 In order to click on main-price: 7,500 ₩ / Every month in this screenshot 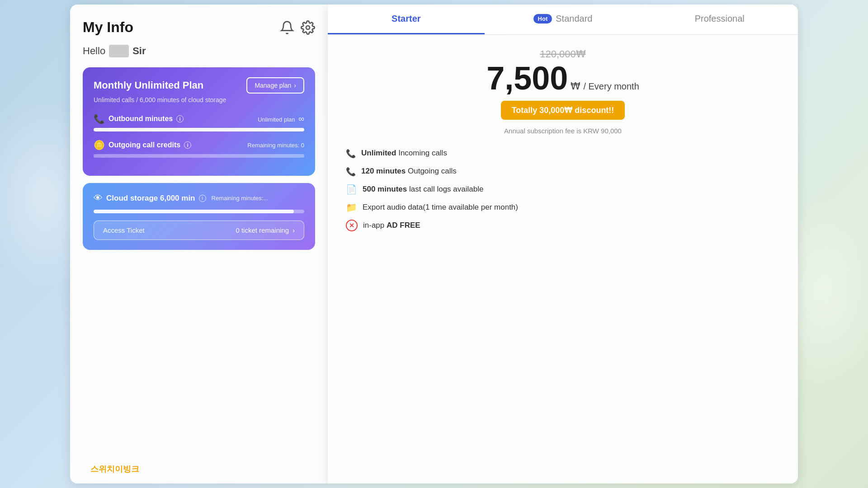, I will do `click(563, 78)`.